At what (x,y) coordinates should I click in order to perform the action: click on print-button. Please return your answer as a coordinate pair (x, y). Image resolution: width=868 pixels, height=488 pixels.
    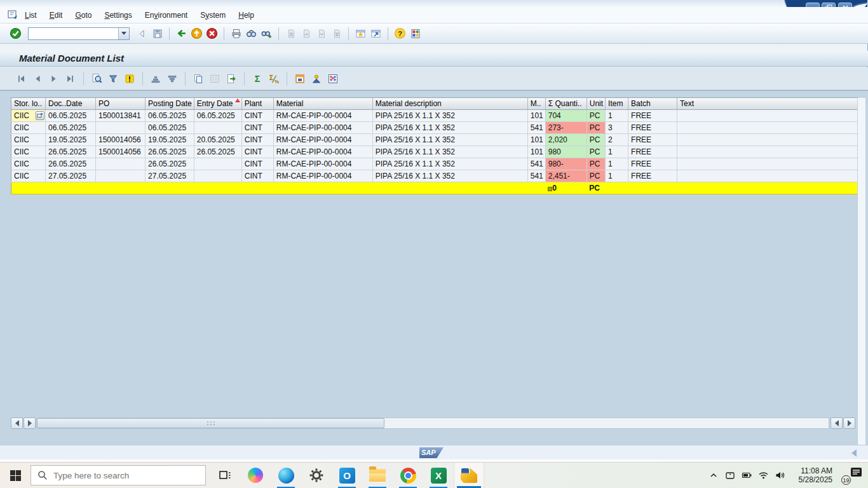
    Looking at the image, I should click on (236, 34).